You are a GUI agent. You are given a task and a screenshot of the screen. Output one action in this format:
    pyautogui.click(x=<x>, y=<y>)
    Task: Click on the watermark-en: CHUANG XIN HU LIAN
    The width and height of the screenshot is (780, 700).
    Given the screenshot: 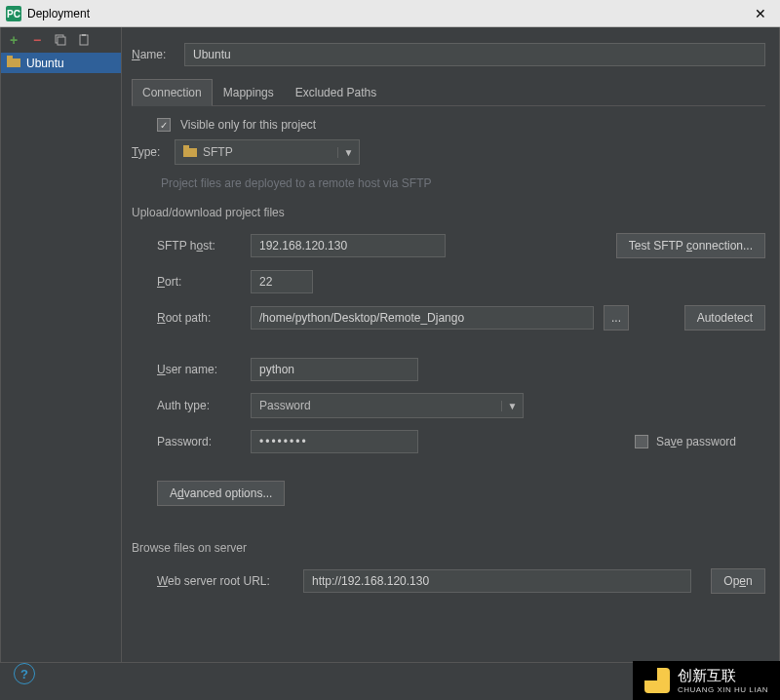 What is the action you would take?
    pyautogui.click(x=723, y=690)
    